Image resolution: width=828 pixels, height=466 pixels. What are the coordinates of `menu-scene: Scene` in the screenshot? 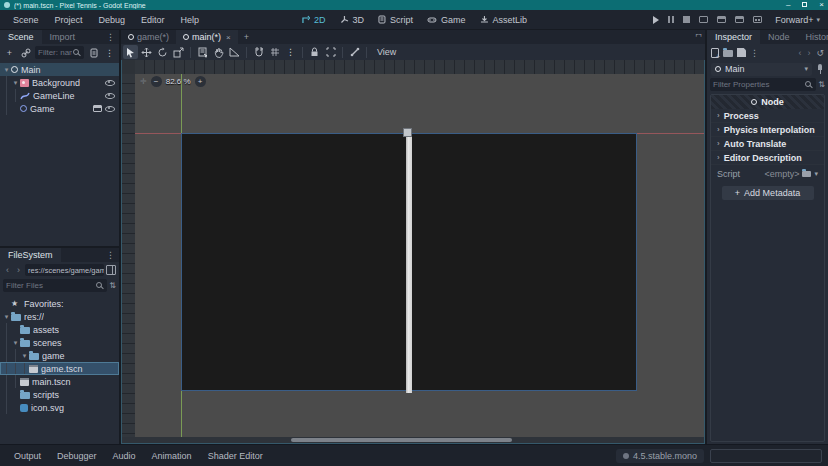 It's located at (26, 20).